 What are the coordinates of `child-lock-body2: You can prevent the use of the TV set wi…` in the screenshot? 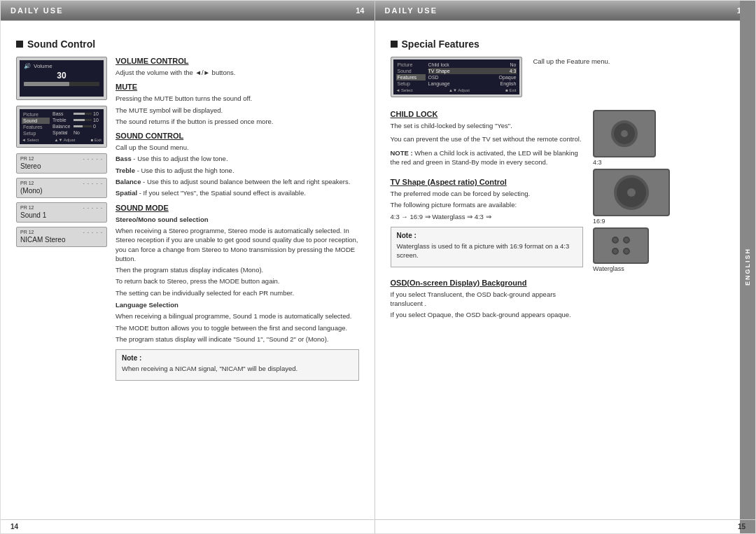 It's located at (487, 139).